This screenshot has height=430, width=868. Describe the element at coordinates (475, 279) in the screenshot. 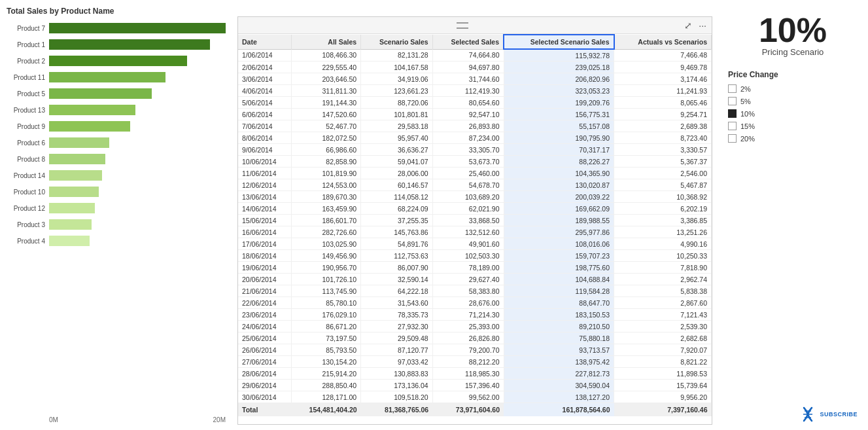

I see `table-row: 20/06/2014101,726.1032,590.1429,627.4010…` at that location.